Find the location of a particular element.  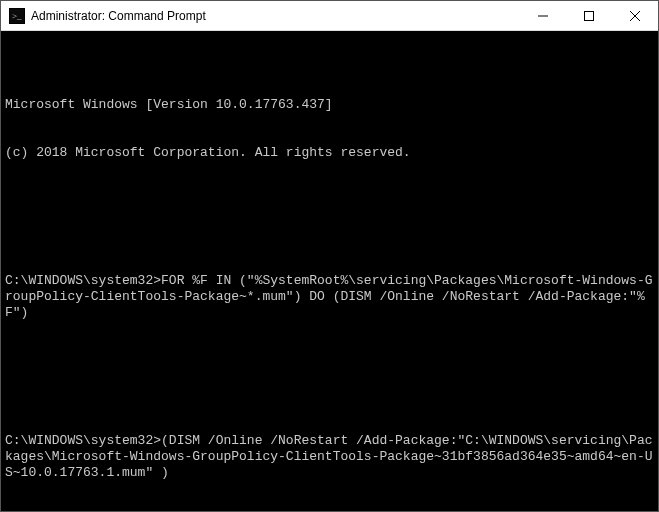

close-button is located at coordinates (635, 16).